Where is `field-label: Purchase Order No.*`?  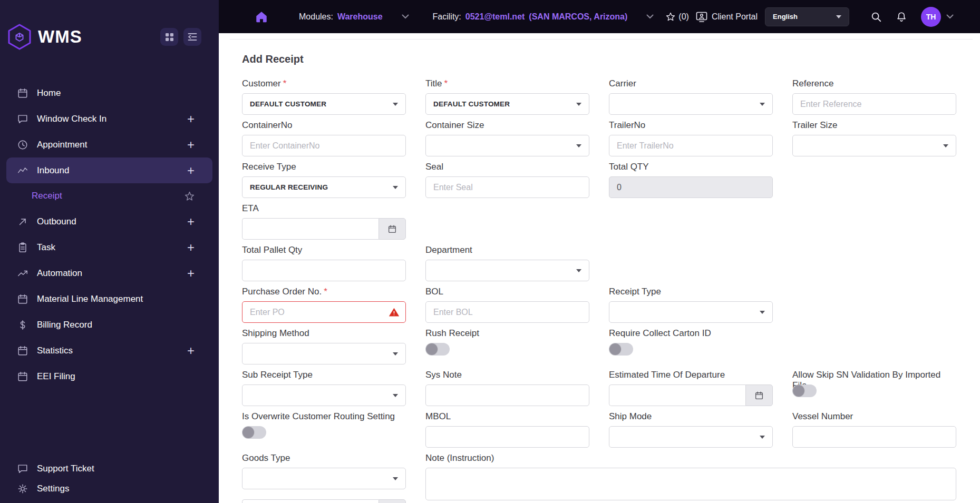 field-label: Purchase Order No.* is located at coordinates (324, 292).